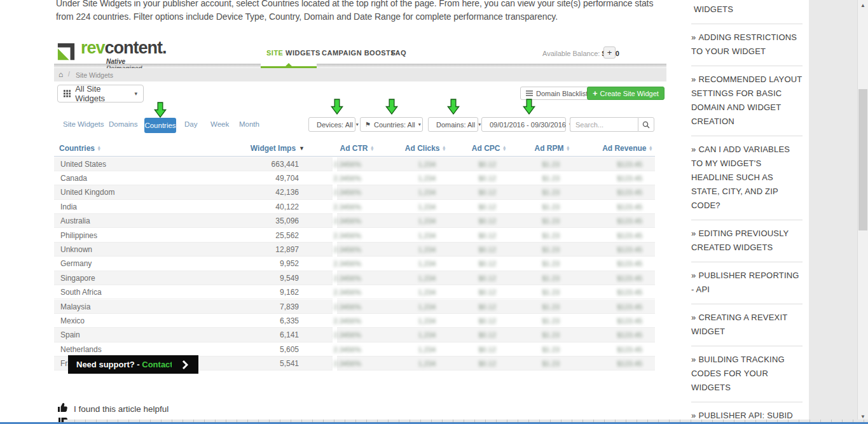 Image resolution: width=868 pixels, height=424 pixels. I want to click on table-row: Australia 35,096 2.3456% 1,234 $0.12 $1.…, so click(355, 221).